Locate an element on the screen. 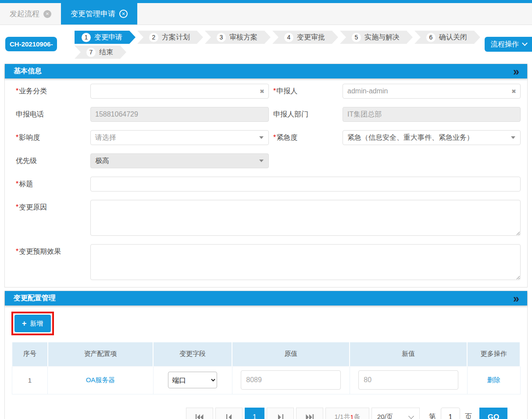 The height and width of the screenshot is (419, 532). first-page-icon is located at coordinates (200, 416).